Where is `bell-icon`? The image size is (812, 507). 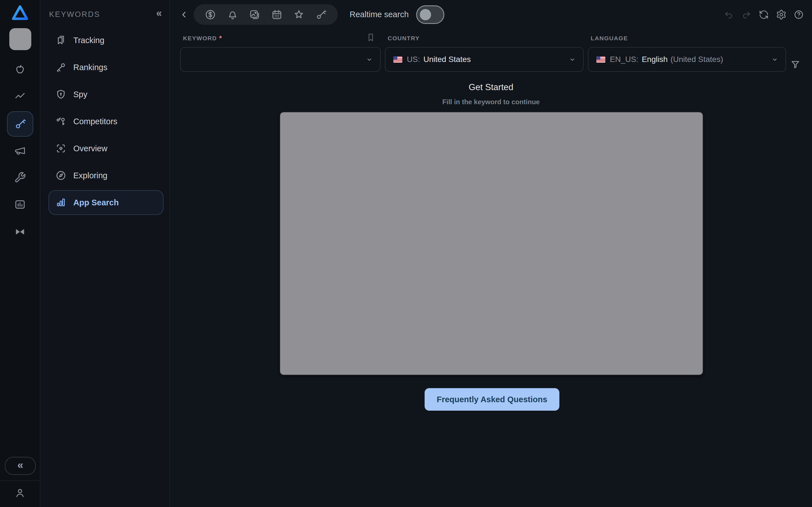 bell-icon is located at coordinates (233, 15).